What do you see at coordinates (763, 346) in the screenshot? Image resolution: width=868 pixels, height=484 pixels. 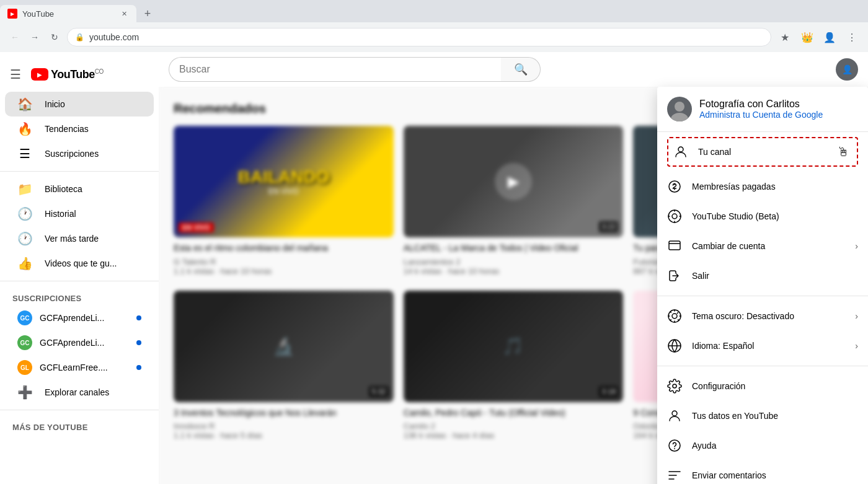 I see `dropdown-item-idioma: Idioma: Español ›` at bounding box center [763, 346].